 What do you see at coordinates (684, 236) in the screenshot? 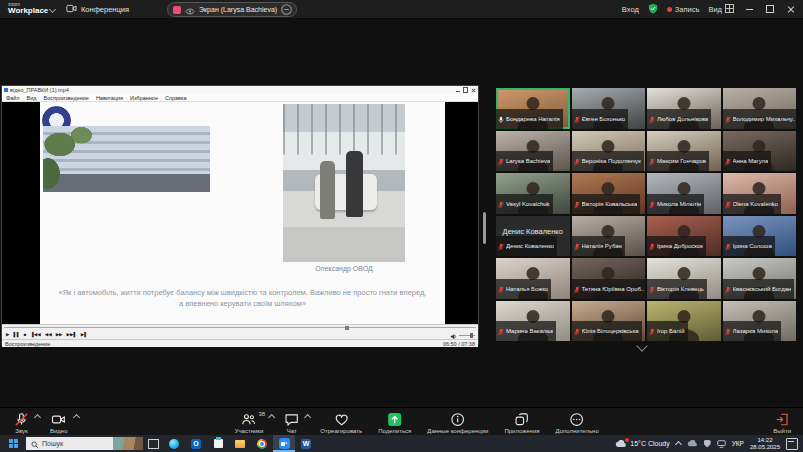
I see `participant-tile: Ірина Доброскок` at bounding box center [684, 236].